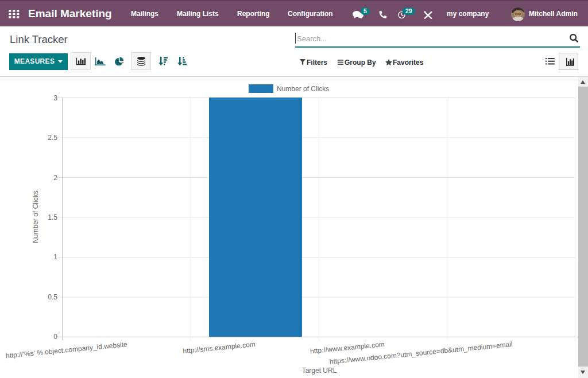 The width and height of the screenshot is (588, 378). I want to click on svg-text: 2.5, so click(53, 138).